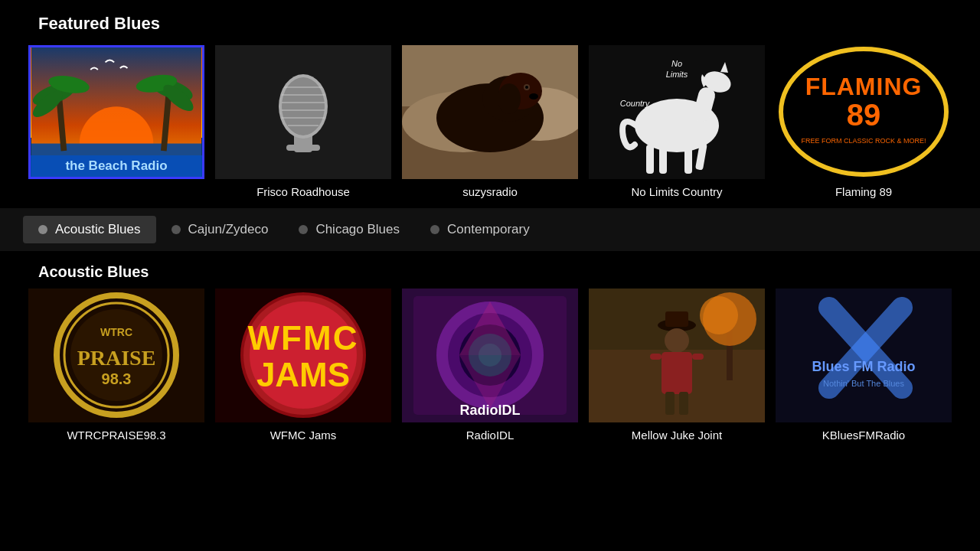 This screenshot has width=980, height=551. What do you see at coordinates (98, 230) in the screenshot?
I see `tab-acoustic-blues-label: Acoustic Blues` at bounding box center [98, 230].